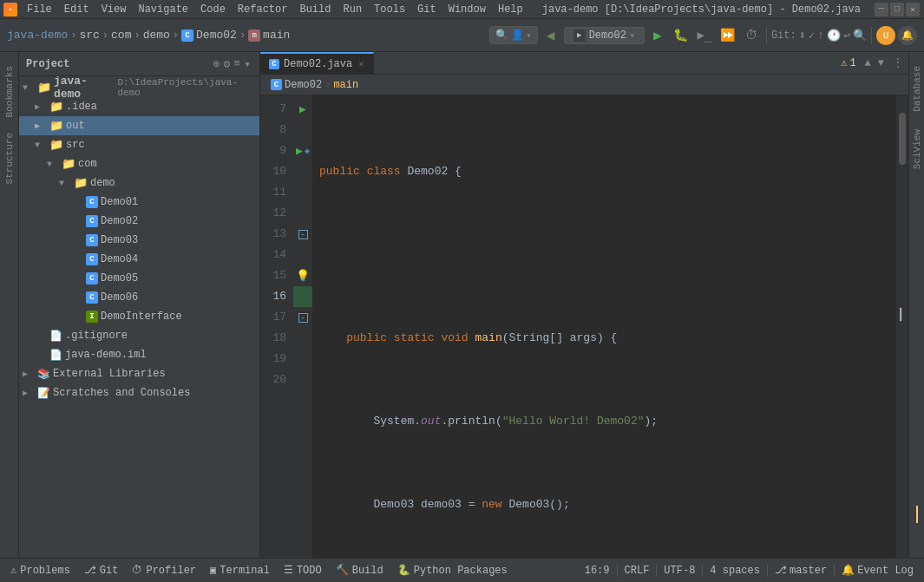  Describe the element at coordinates (217, 64) in the screenshot. I see `sidebar-scope-btn: ⊕` at that location.